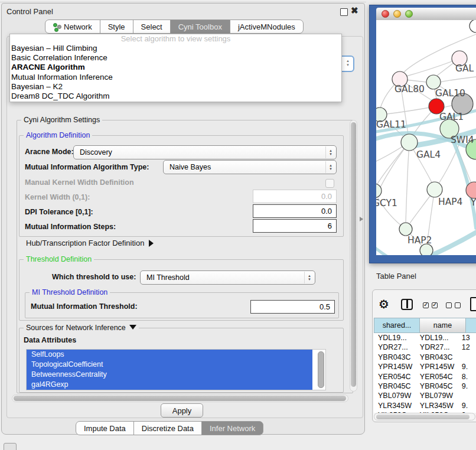  Describe the element at coordinates (406, 229) in the screenshot. I see `network-node-hap2` at that location.